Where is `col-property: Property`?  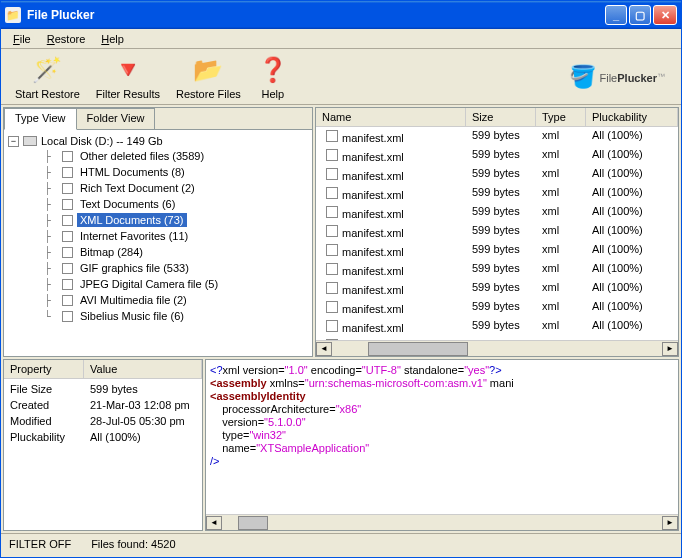 col-property: Property is located at coordinates (44, 369).